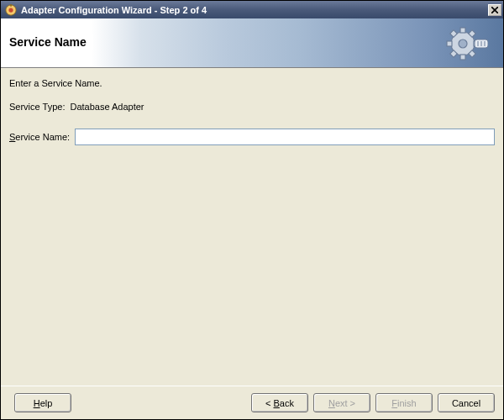 The width and height of the screenshot is (504, 420). What do you see at coordinates (280, 403) in the screenshot?
I see `back-button: < Back` at bounding box center [280, 403].